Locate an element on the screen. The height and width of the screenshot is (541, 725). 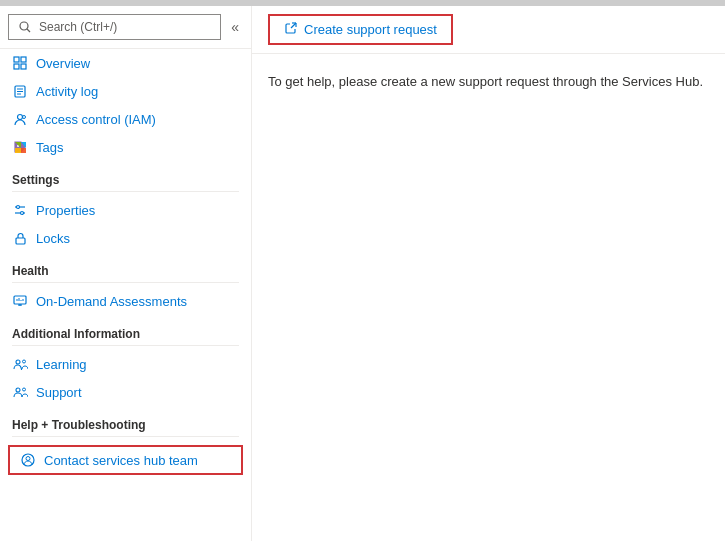
sidebar-item-learning: Learning is located at coordinates (126, 364).